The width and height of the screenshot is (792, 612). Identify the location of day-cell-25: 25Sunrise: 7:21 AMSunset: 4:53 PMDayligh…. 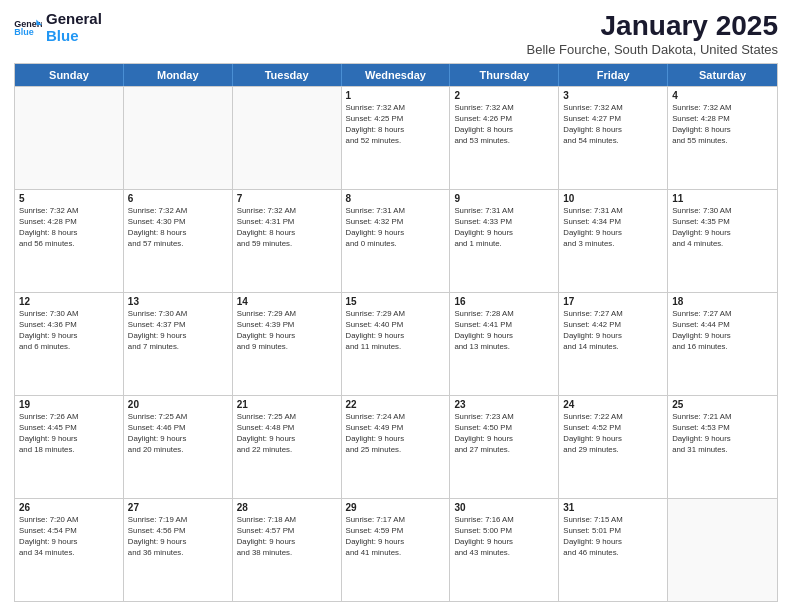
(722, 447).